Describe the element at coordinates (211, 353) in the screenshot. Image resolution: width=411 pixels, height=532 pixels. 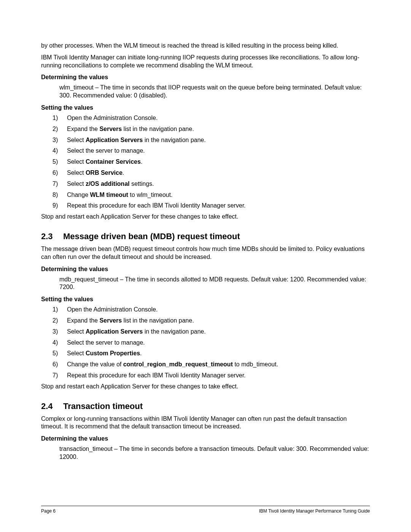
I see `list-item: 5)Select Custom Properties.` at that location.